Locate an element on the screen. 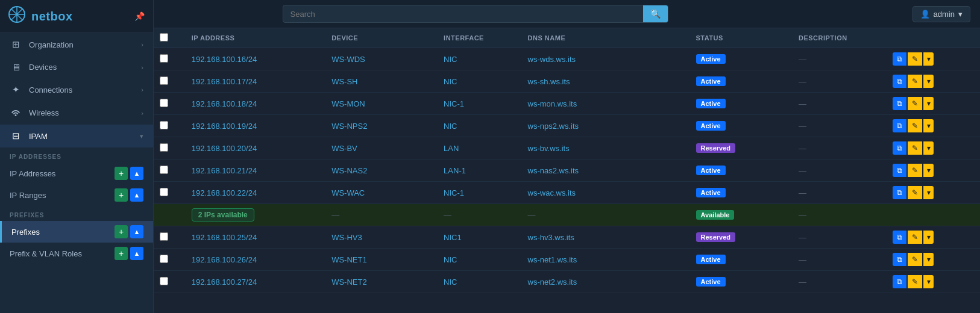 The width and height of the screenshot is (980, 313). device-link: WS-SH is located at coordinates (345, 82).